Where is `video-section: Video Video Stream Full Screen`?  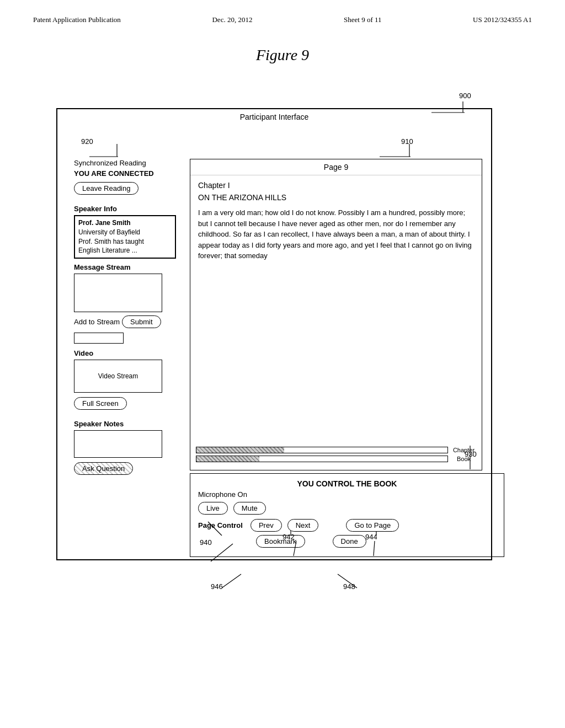
video-section: Video Video Stream Full Screen is located at coordinates (125, 382).